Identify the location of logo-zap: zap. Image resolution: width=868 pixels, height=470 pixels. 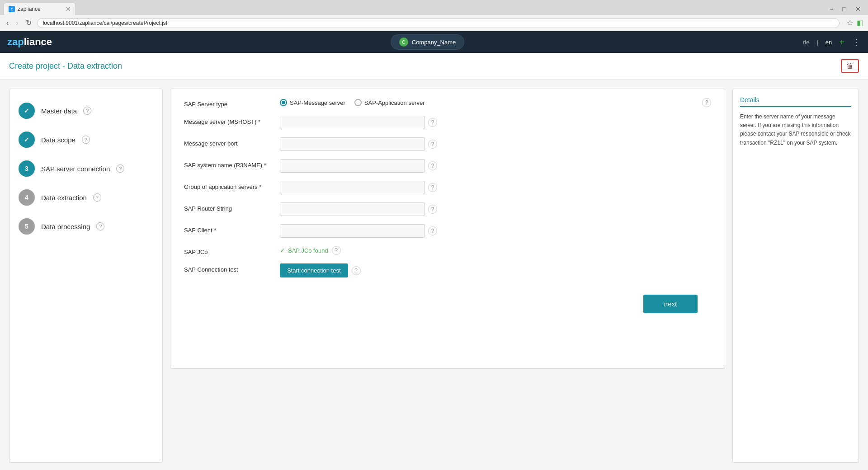
(15, 42).